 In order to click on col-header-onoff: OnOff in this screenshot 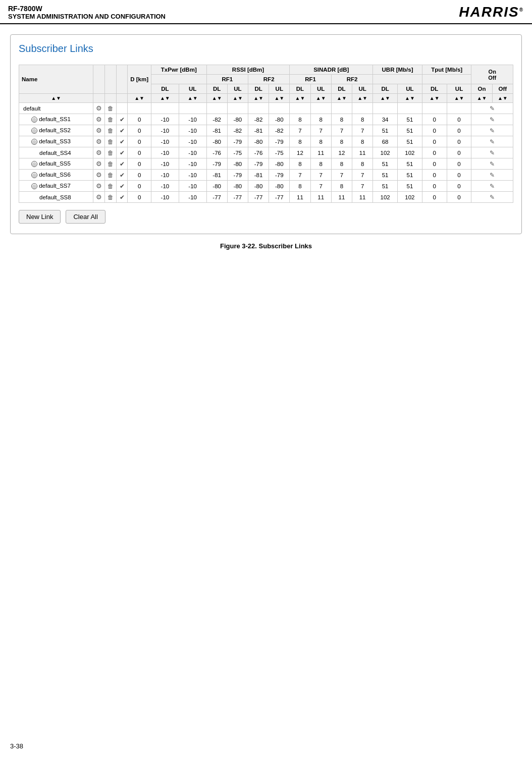, I will do `click(493, 75)`.